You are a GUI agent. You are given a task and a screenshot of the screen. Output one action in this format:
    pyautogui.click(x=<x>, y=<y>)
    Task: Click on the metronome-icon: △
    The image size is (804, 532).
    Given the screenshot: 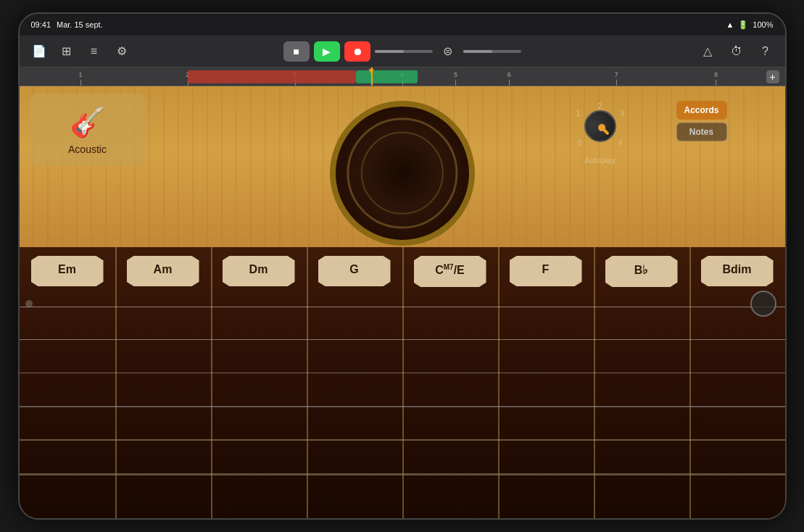 What is the action you would take?
    pyautogui.click(x=708, y=51)
    